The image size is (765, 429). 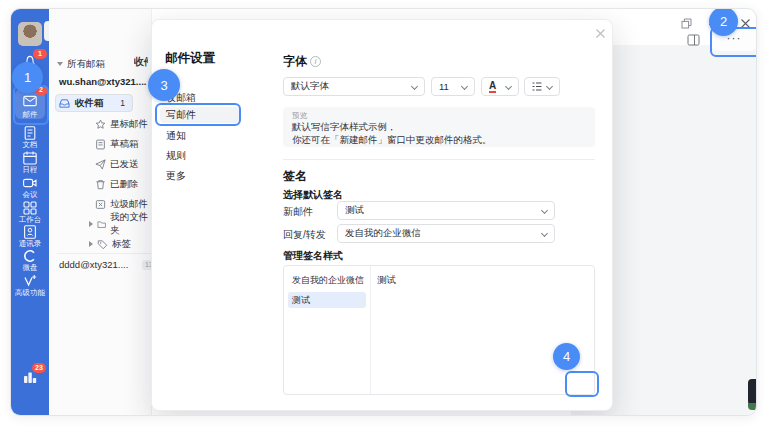 I want to click on restore-icon, so click(x=686, y=24).